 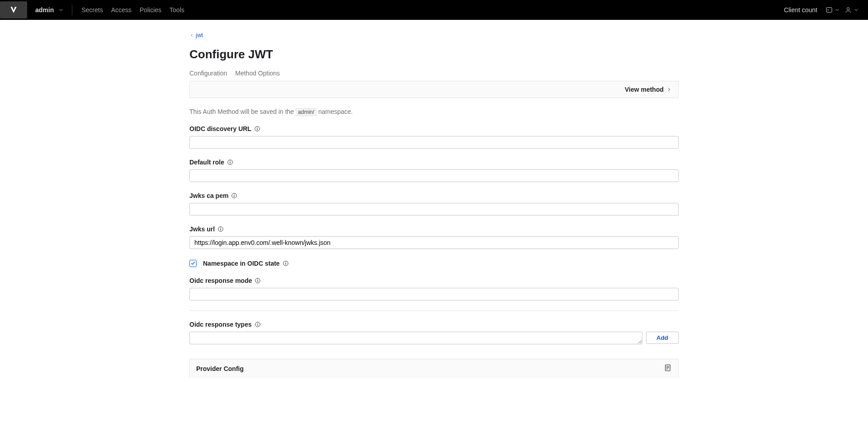 I want to click on nav-link-tools: Tools, so click(x=177, y=10).